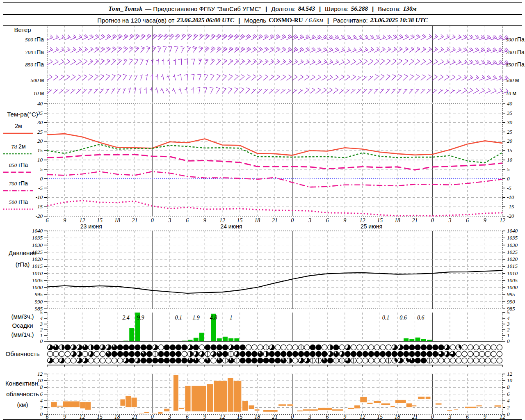 This screenshot has height=420, width=525. Describe the element at coordinates (38, 245) in the screenshot. I see `svg-text: 1030` at that location.